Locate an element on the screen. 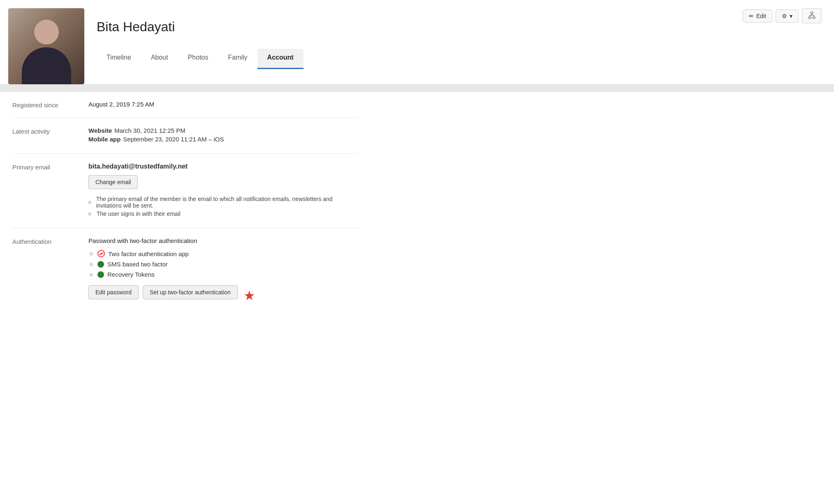  email-address: bita.hedayati@trustedfamily.net is located at coordinates (223, 166).